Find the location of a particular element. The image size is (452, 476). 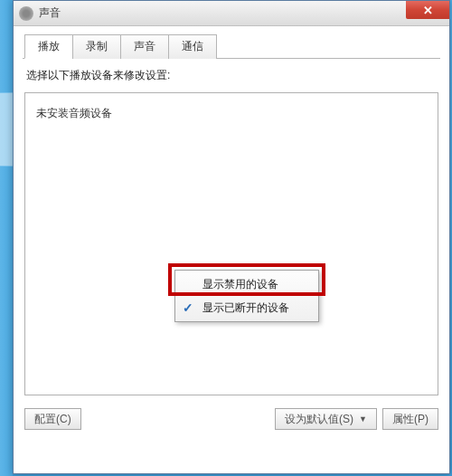

tab-recording: 录制 is located at coordinates (97, 47).